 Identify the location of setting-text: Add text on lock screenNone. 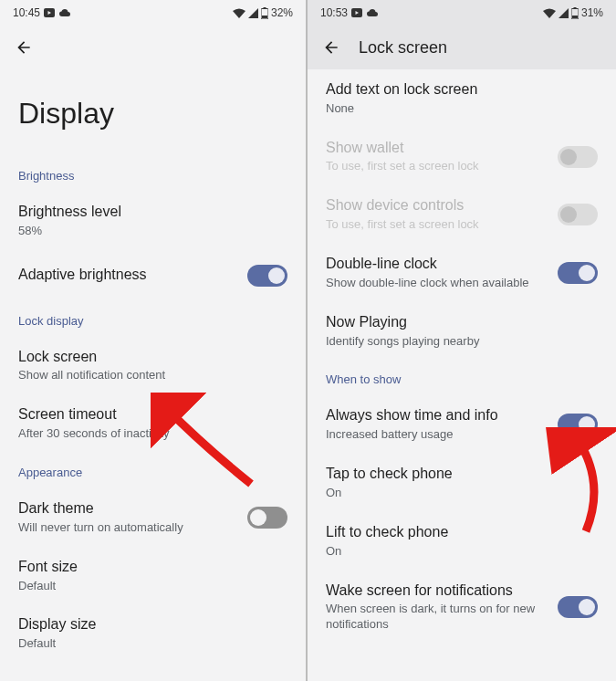
(462, 99).